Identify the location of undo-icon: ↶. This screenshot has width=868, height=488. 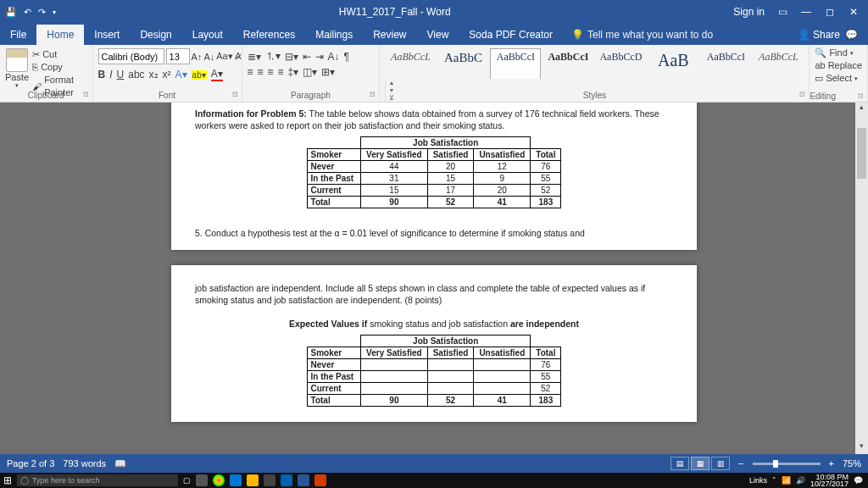
(27, 12).